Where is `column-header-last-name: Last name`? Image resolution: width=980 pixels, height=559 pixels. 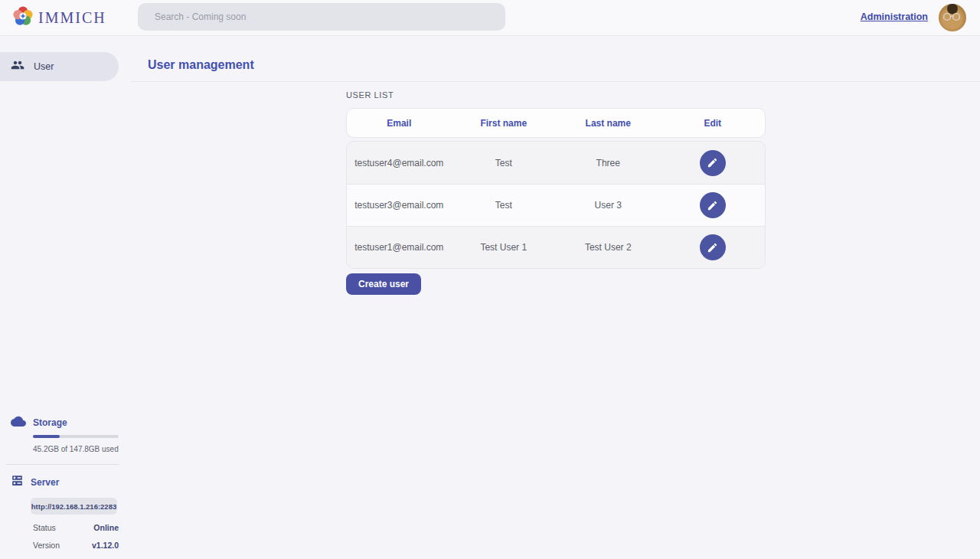
column-header-last-name: Last name is located at coordinates (608, 123).